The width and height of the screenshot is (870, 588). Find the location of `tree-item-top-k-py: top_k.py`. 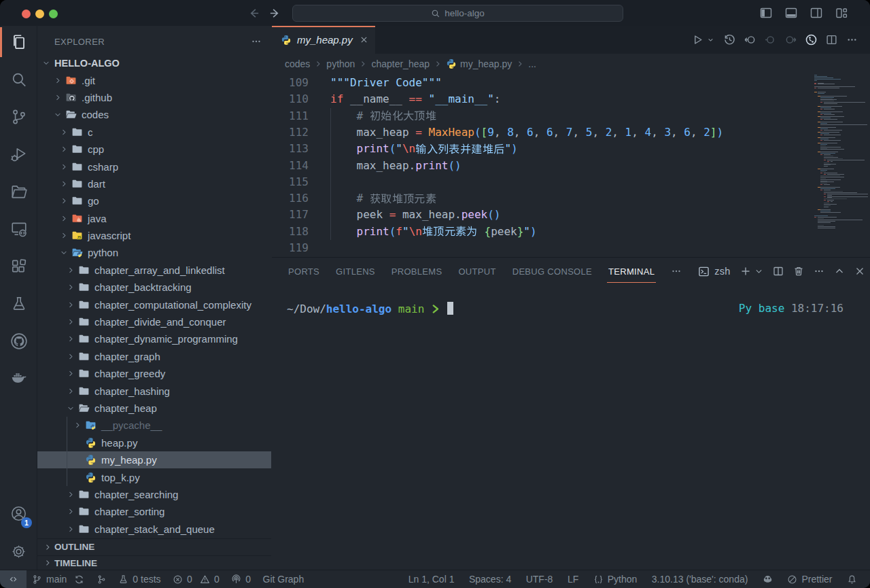

tree-item-top-k-py: top_k.py is located at coordinates (154, 477).